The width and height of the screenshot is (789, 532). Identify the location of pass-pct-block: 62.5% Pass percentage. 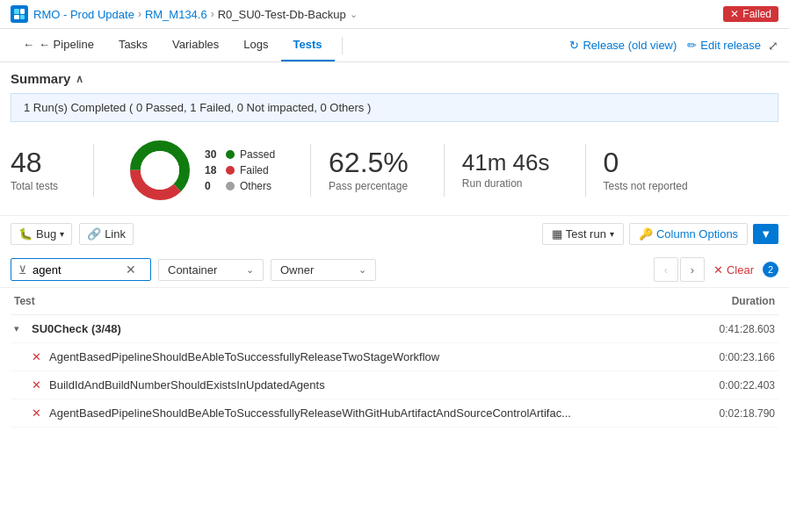
(378, 170).